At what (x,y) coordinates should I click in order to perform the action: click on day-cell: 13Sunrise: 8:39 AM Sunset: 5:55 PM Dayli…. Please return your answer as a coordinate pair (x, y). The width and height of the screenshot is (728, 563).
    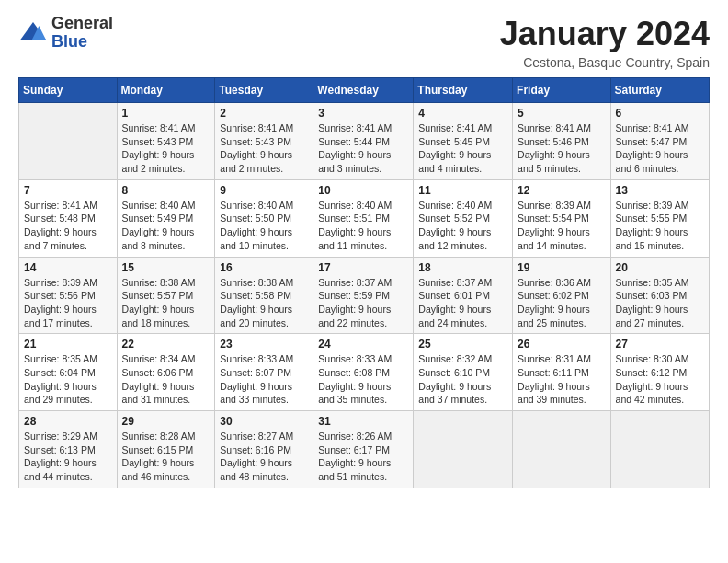
    Looking at the image, I should click on (660, 218).